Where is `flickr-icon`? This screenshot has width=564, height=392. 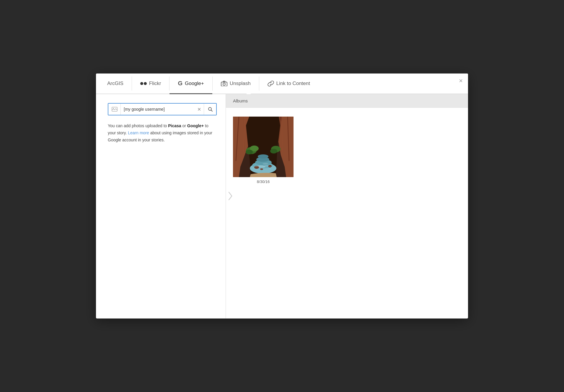 flickr-icon is located at coordinates (144, 84).